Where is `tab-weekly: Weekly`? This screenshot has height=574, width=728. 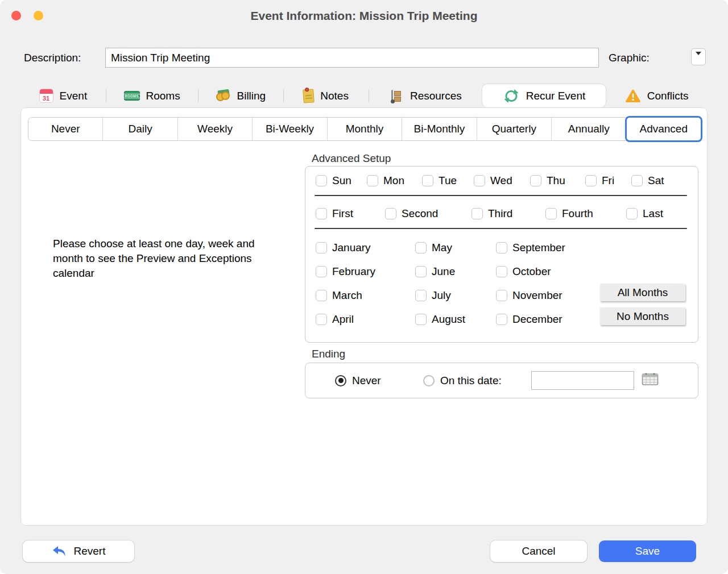
tab-weekly: Weekly is located at coordinates (215, 129).